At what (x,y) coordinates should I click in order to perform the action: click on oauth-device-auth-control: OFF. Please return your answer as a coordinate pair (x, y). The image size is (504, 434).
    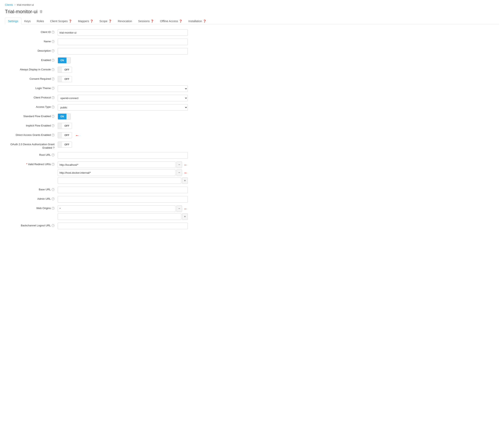
    Looking at the image, I should click on (123, 145).